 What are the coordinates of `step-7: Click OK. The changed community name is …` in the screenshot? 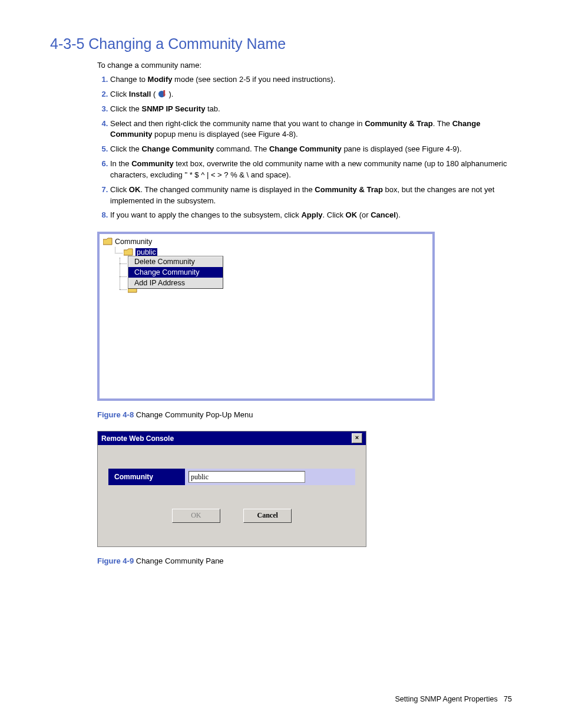 It's located at (311, 196).